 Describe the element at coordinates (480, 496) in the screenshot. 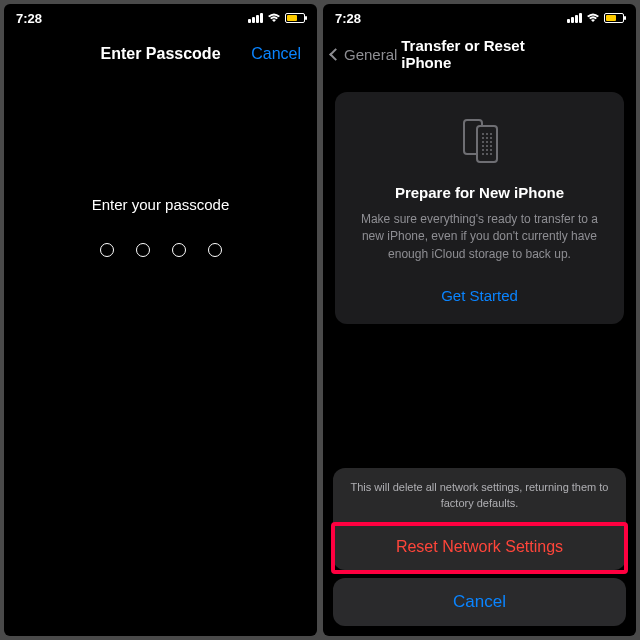

I see `action-sheet-label: This will delete all network settings, r…` at that location.